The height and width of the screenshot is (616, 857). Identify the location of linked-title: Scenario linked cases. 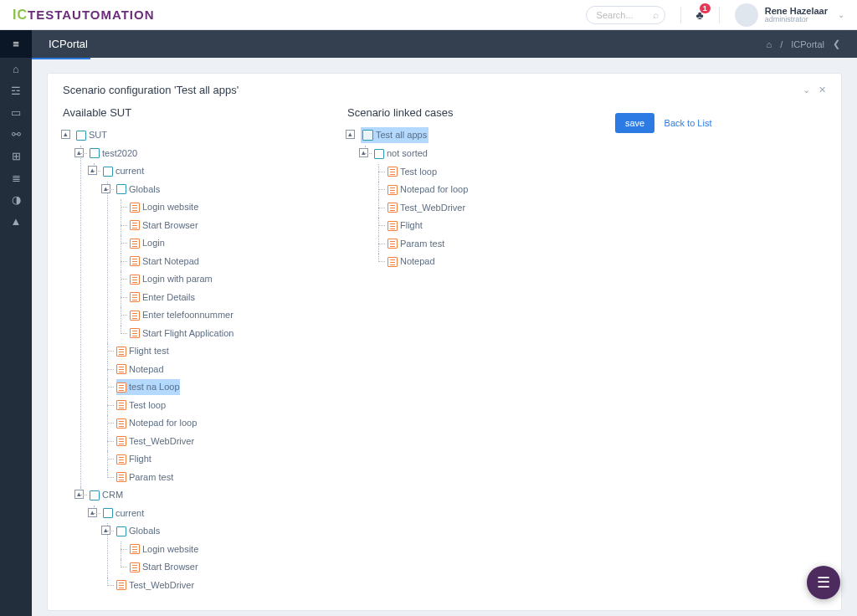
(464, 112).